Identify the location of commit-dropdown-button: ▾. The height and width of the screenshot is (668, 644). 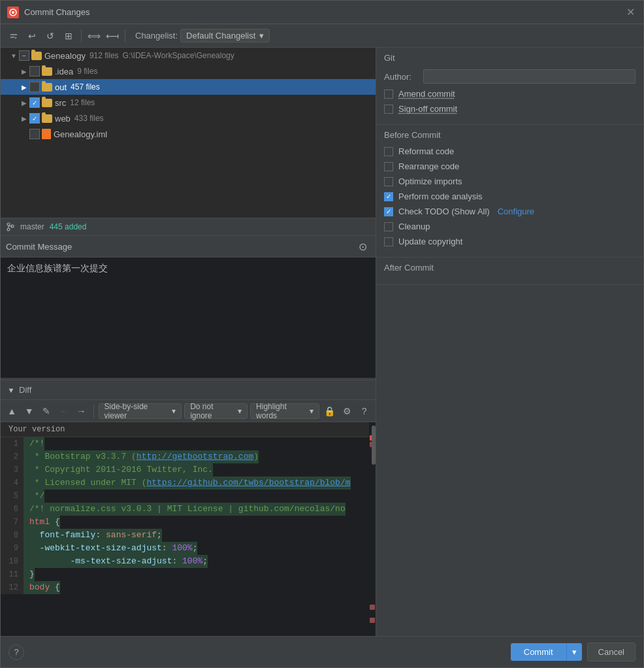
(574, 652).